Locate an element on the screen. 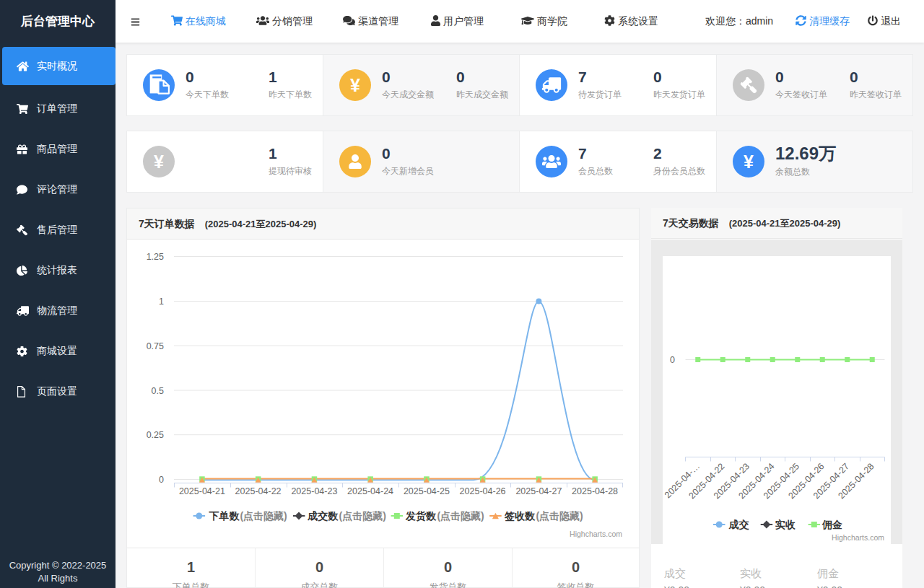 The width and height of the screenshot is (924, 588). svg-text: 签收数 is located at coordinates (520, 516).